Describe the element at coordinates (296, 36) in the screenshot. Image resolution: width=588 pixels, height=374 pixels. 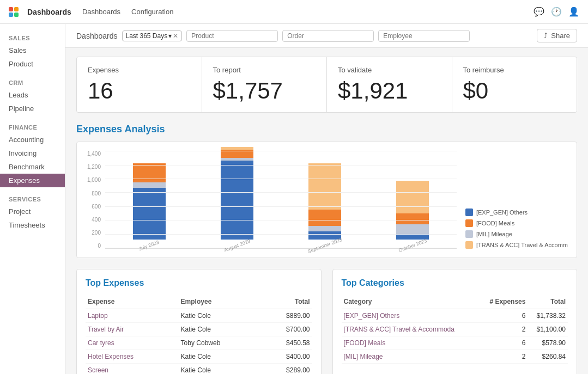
I see `filter-tags: Last 365 Days ▾ ✕` at that location.